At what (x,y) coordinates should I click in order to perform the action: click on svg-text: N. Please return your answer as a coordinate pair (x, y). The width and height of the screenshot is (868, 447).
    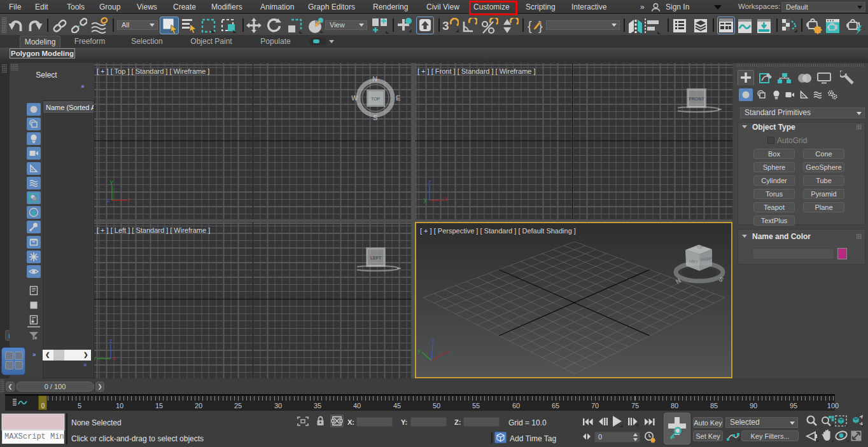
    Looking at the image, I should click on (375, 79).